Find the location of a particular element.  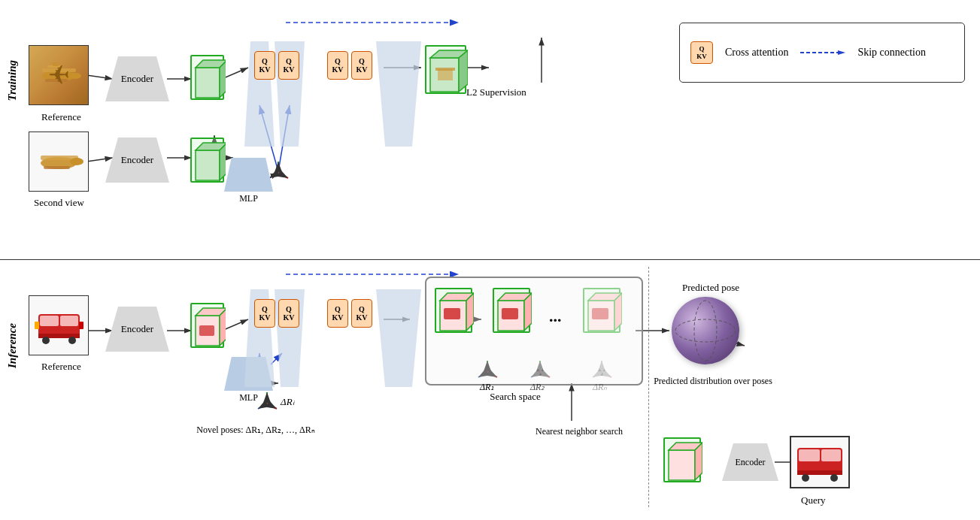

search-space-dots: ... is located at coordinates (555, 316).